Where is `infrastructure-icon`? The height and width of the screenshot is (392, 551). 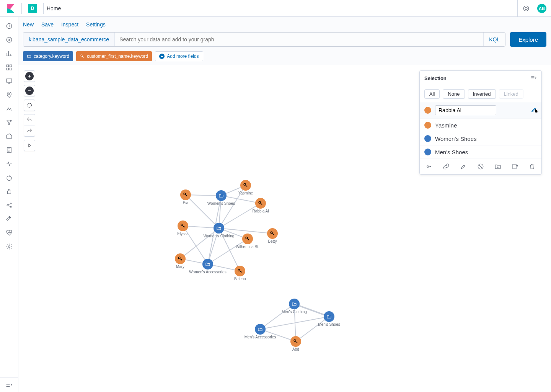
infrastructure-icon is located at coordinates (9, 136).